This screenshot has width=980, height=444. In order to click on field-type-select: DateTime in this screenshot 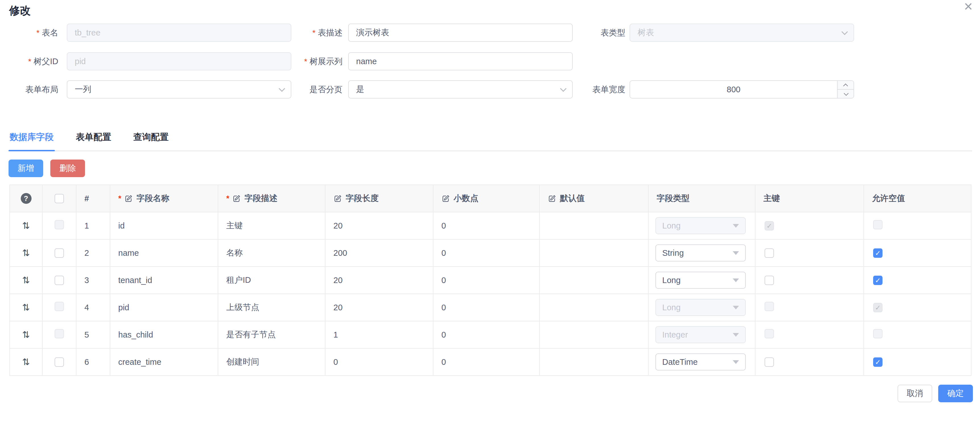, I will do `click(701, 362)`.